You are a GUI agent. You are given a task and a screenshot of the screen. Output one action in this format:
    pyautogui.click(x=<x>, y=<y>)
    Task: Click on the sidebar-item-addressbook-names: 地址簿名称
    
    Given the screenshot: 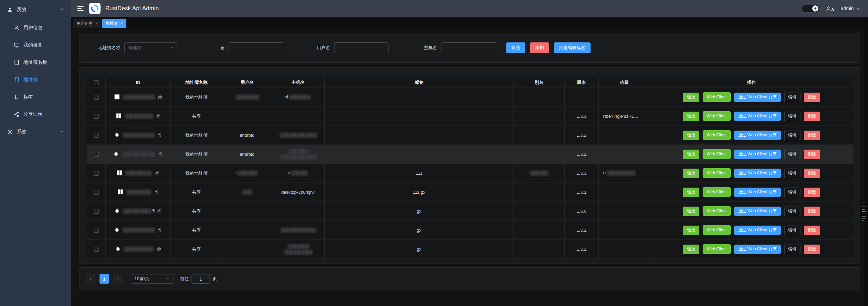 What is the action you would take?
    pyautogui.click(x=36, y=62)
    